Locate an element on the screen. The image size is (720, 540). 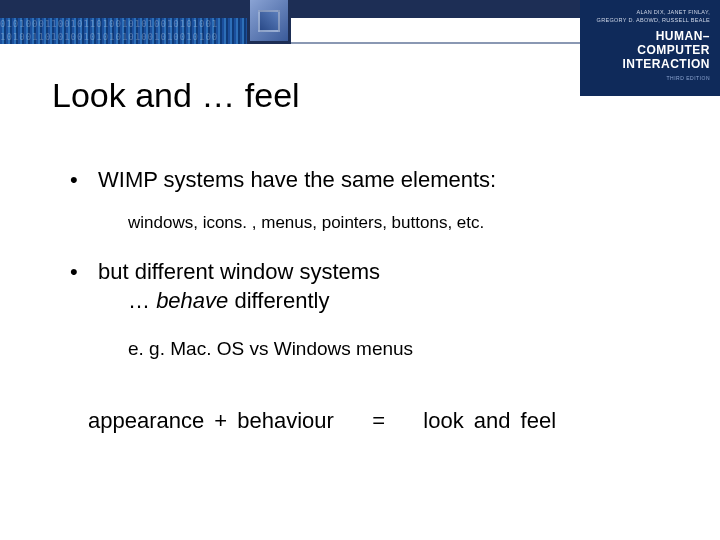
book-title-line1: HUMAN–COMPUTER is located at coordinates (650, 43).